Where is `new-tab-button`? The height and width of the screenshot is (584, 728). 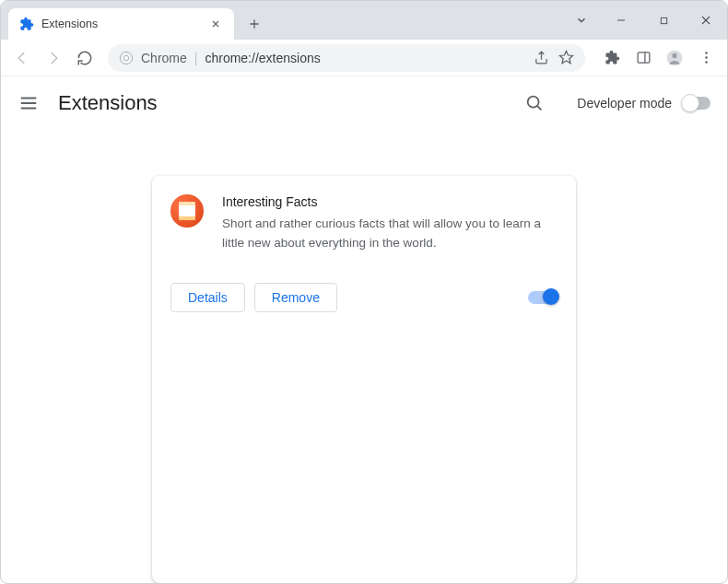 new-tab-button is located at coordinates (254, 24).